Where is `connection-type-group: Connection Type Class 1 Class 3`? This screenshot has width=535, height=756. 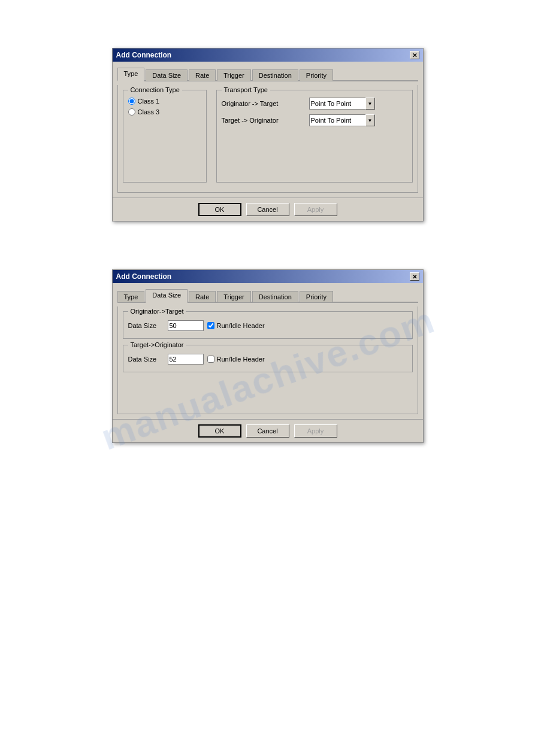 connection-type-group: Connection Type Class 1 Class 3 is located at coordinates (165, 136).